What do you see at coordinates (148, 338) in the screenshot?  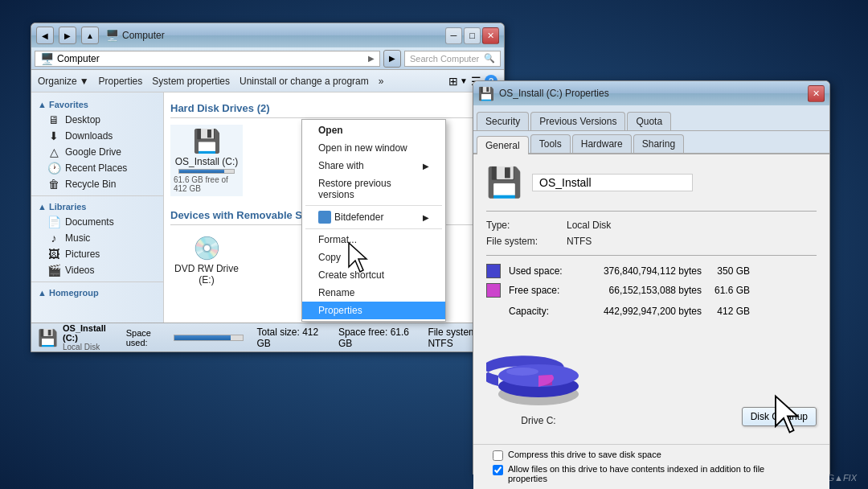 I see `status-space-label: Space used:` at bounding box center [148, 338].